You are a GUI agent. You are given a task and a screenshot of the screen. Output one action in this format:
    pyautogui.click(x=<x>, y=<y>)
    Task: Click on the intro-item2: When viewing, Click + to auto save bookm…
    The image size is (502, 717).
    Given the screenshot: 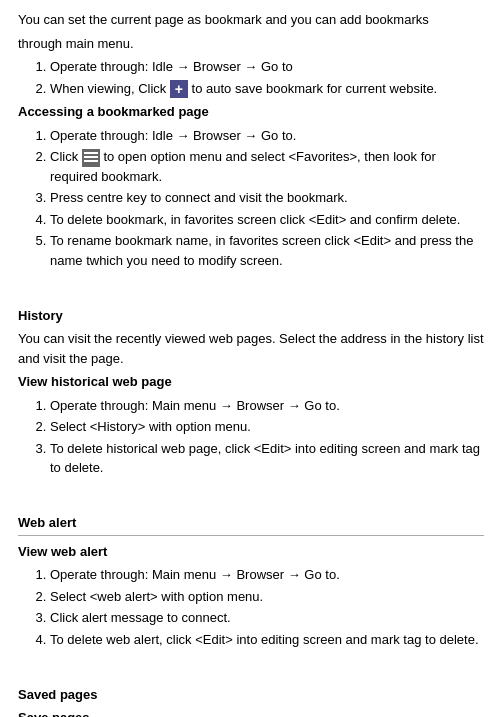 What is the action you would take?
    pyautogui.click(x=267, y=89)
    